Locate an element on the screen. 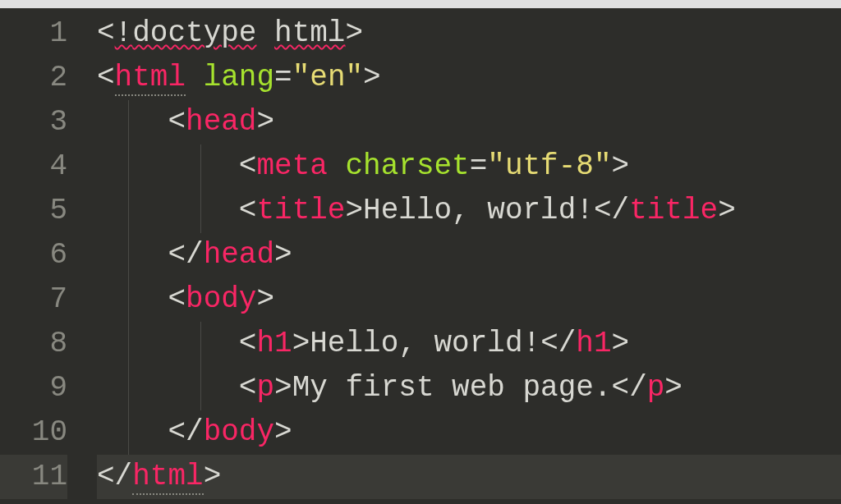 The width and height of the screenshot is (841, 504). tag-p-close: p is located at coordinates (656, 387).